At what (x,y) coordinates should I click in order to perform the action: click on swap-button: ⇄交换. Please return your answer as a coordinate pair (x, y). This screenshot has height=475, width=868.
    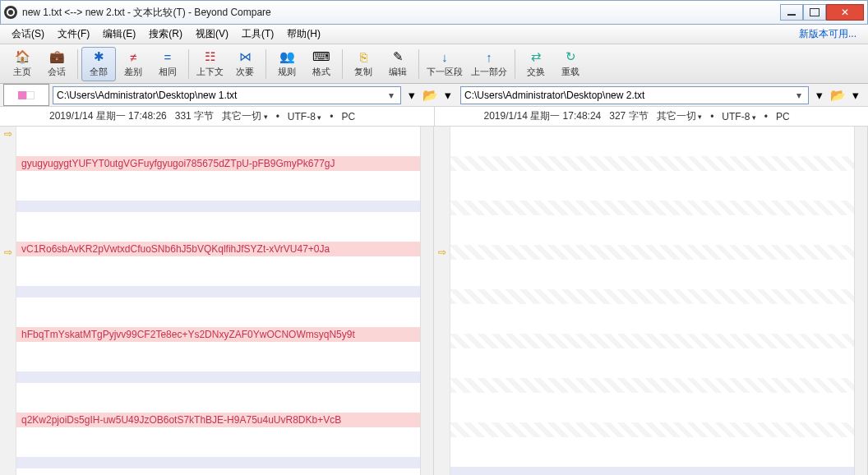
    Looking at the image, I should click on (536, 64).